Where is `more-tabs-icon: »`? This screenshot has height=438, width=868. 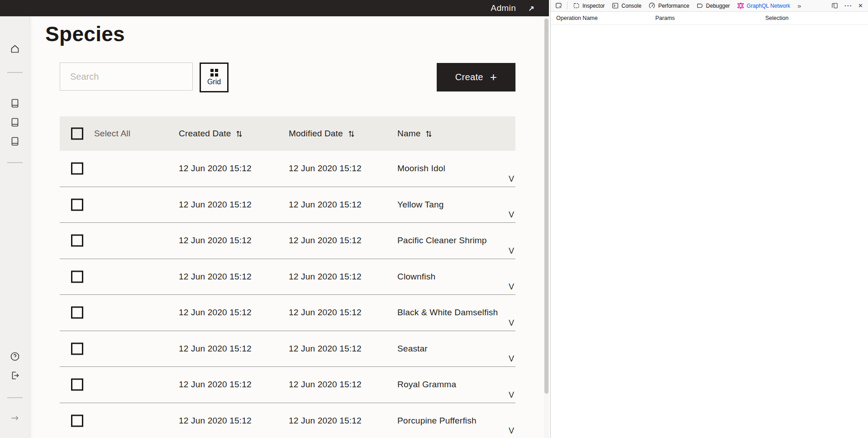 more-tabs-icon: » is located at coordinates (799, 5).